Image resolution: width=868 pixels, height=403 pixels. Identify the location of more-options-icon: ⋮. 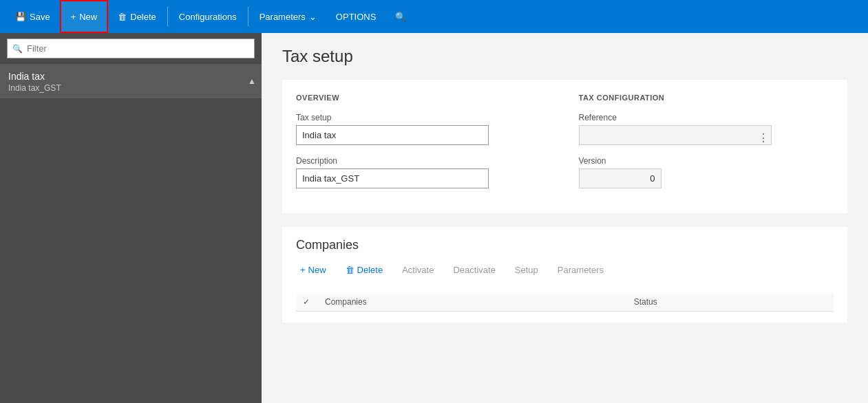
(763, 138).